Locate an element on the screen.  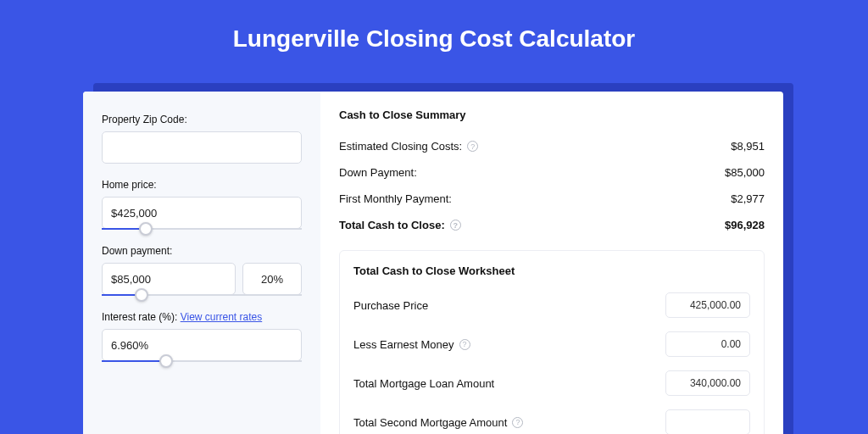
zip-input is located at coordinates (202, 147).